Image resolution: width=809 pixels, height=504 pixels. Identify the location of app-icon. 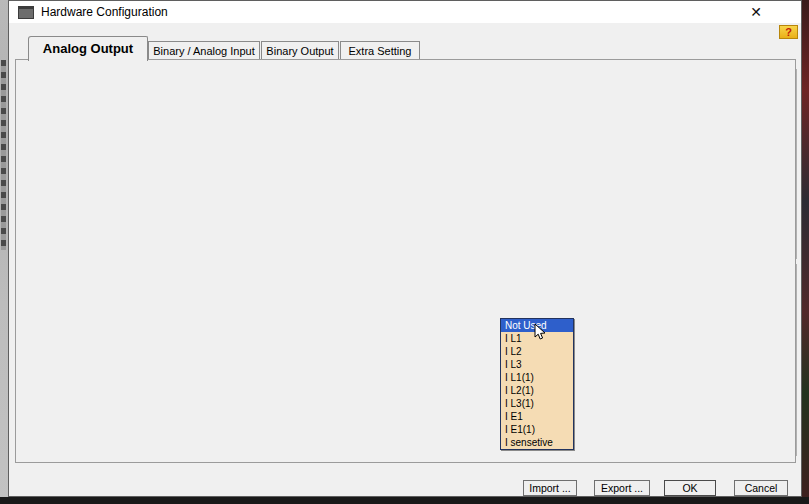
(26, 12).